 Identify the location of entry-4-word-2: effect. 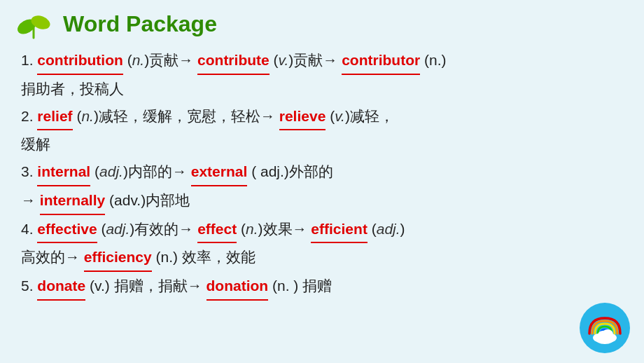
(217, 230).